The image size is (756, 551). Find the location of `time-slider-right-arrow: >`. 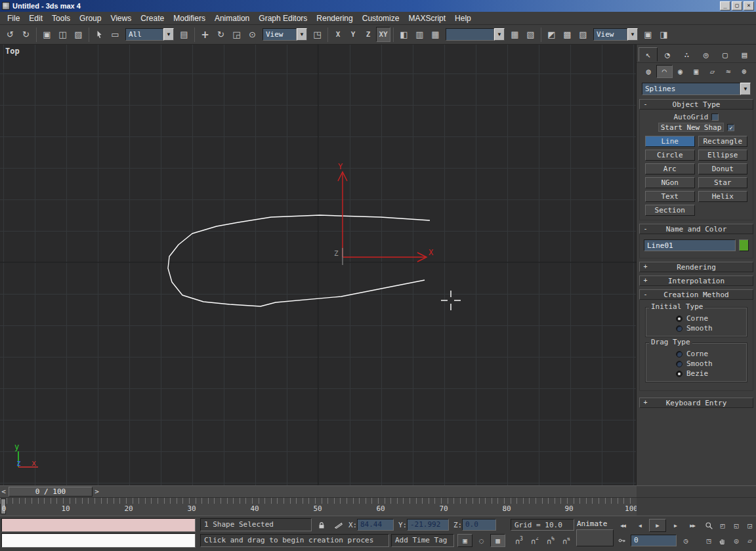

time-slider-right-arrow: > is located at coordinates (97, 492).